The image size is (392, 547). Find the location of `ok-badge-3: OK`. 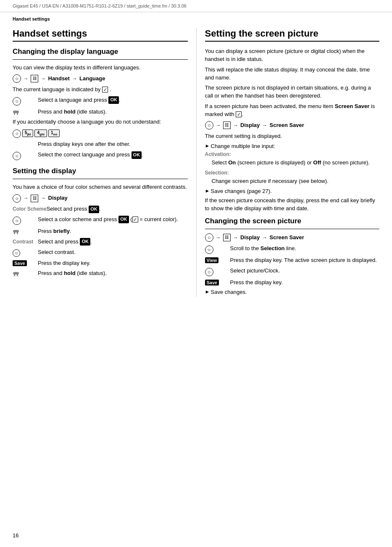

ok-badge-3: OK is located at coordinates (94, 209).